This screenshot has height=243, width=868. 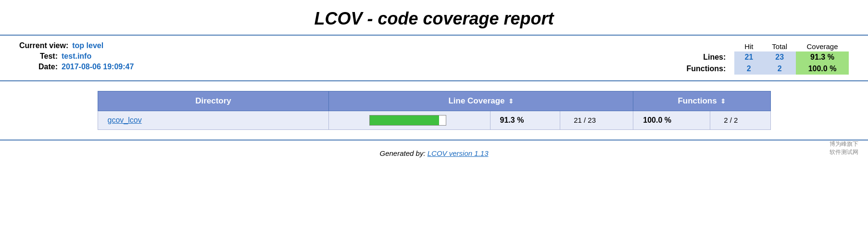 What do you see at coordinates (657, 120) in the screenshot?
I see `func-pct: 100.0 %` at bounding box center [657, 120].